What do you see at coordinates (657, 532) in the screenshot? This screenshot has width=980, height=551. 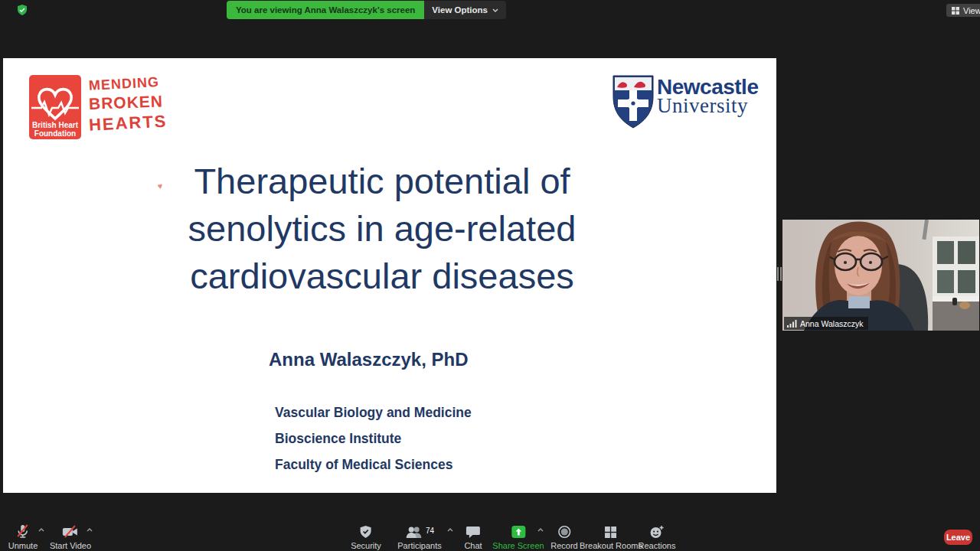 I see `reactions-smiley-icon` at bounding box center [657, 532].